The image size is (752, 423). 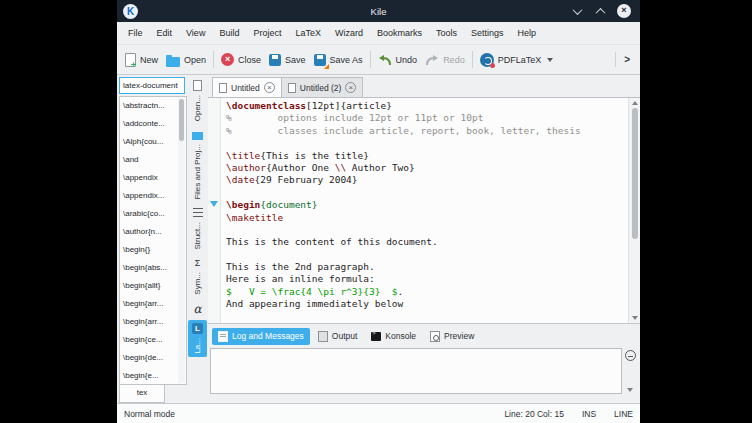 What do you see at coordinates (153, 124) in the screenshot?
I see `command-list-item: \addconte...` at bounding box center [153, 124].